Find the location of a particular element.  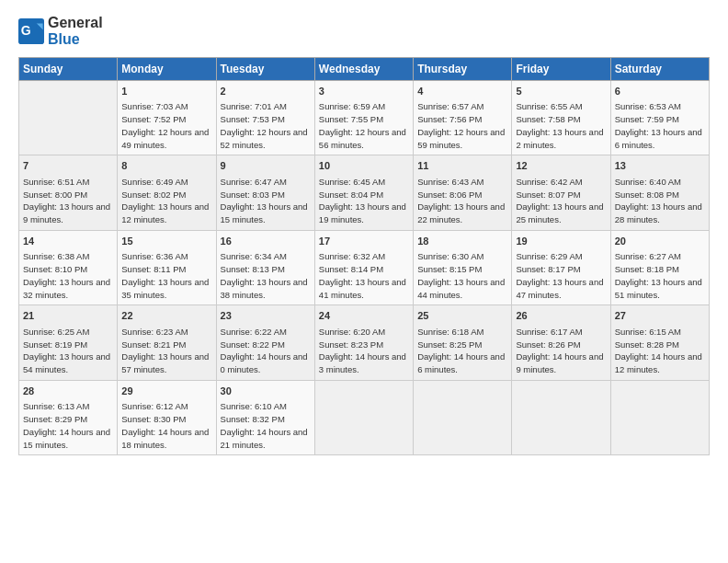

day-number: 21 is located at coordinates (68, 316).